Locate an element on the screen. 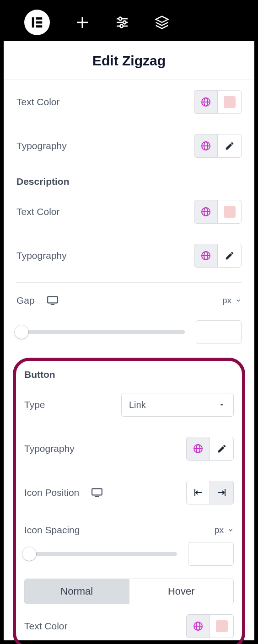  gap-input is located at coordinates (219, 332).